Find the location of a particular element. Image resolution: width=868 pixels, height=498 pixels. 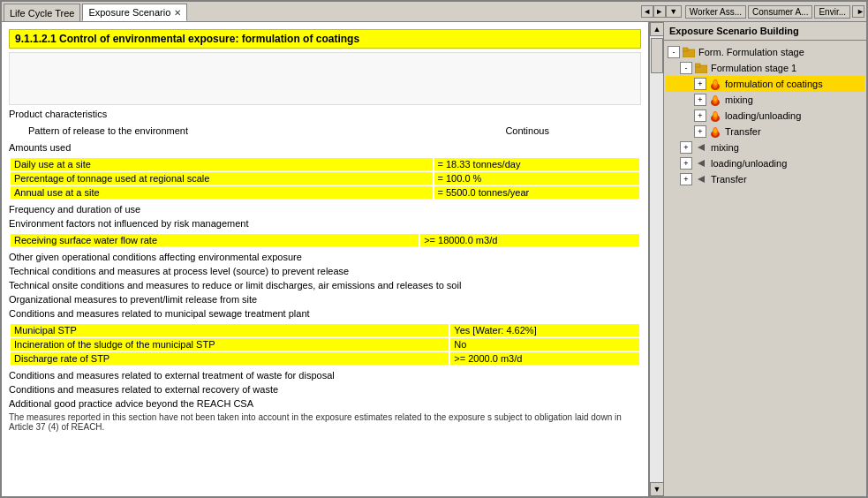

nav-prev-icon: ◄ is located at coordinates (647, 11).